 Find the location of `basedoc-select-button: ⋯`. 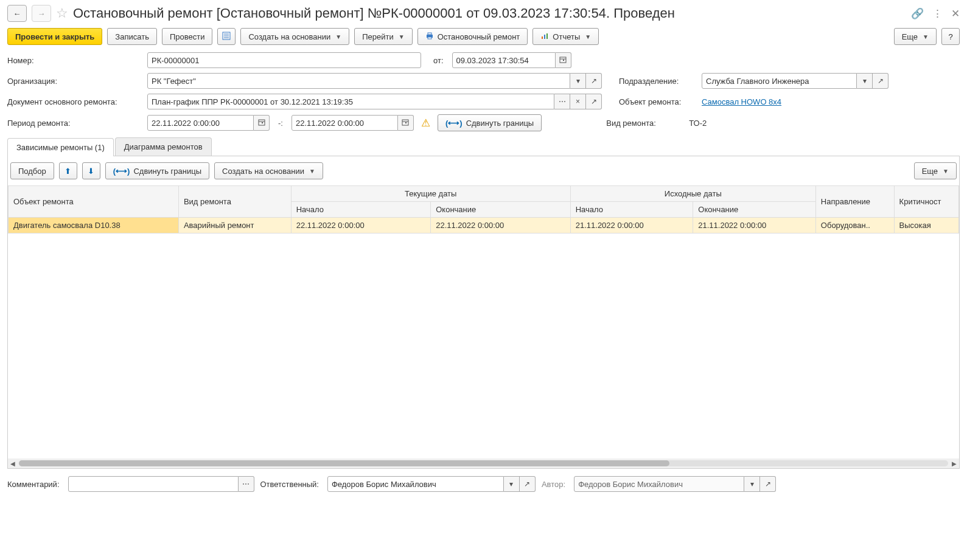

basedoc-select-button: ⋯ is located at coordinates (562, 102).